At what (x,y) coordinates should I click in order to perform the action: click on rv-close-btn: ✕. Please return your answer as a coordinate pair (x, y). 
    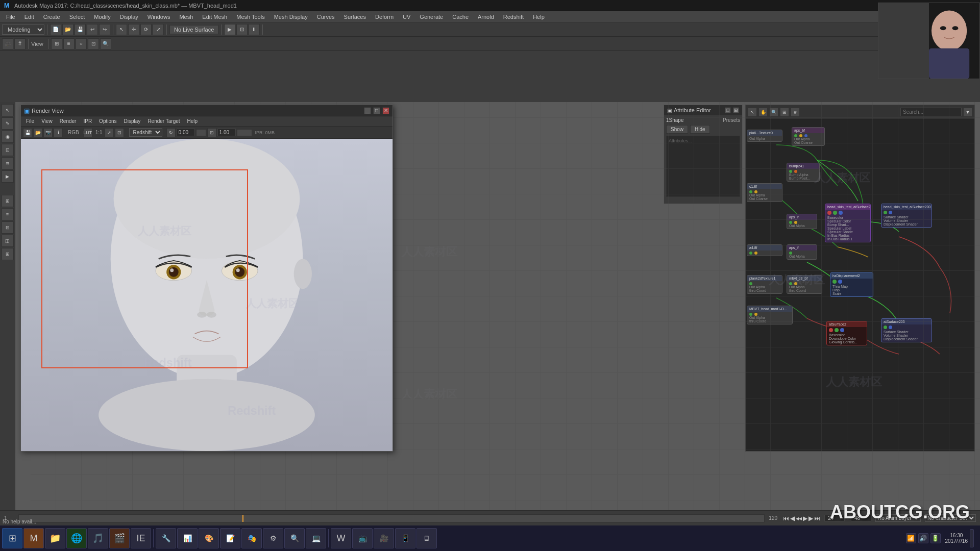
    Looking at the image, I should click on (386, 111).